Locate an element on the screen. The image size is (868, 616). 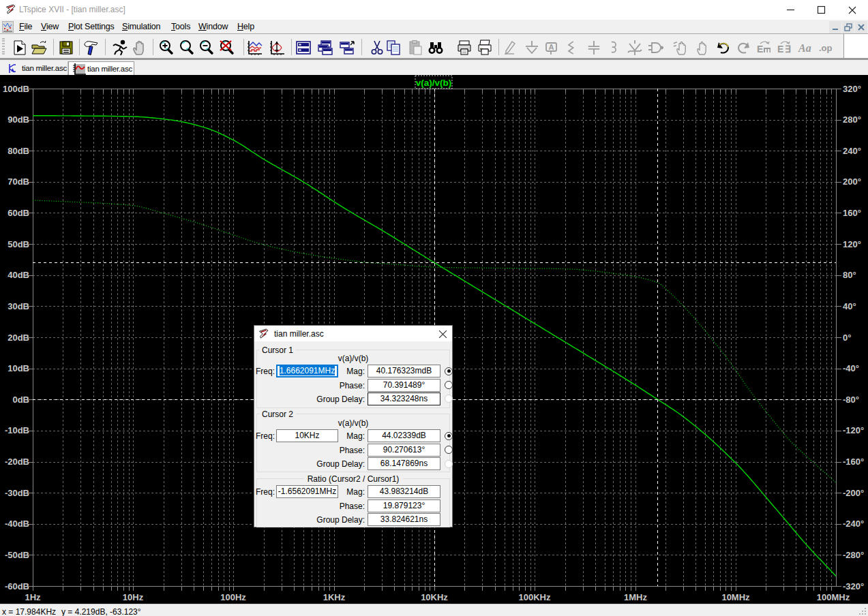
svg-text: 20dB is located at coordinates (18, 338).